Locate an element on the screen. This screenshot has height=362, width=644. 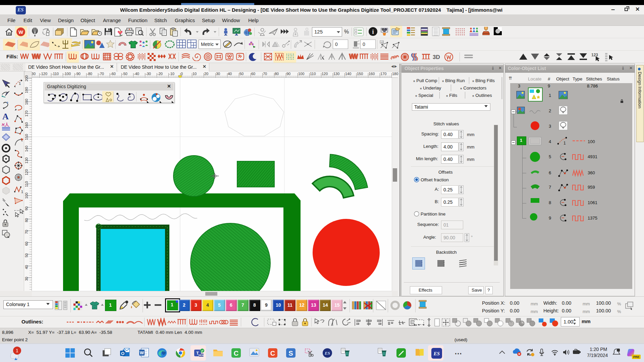
svg-text: NEW is located at coordinates (201, 355).